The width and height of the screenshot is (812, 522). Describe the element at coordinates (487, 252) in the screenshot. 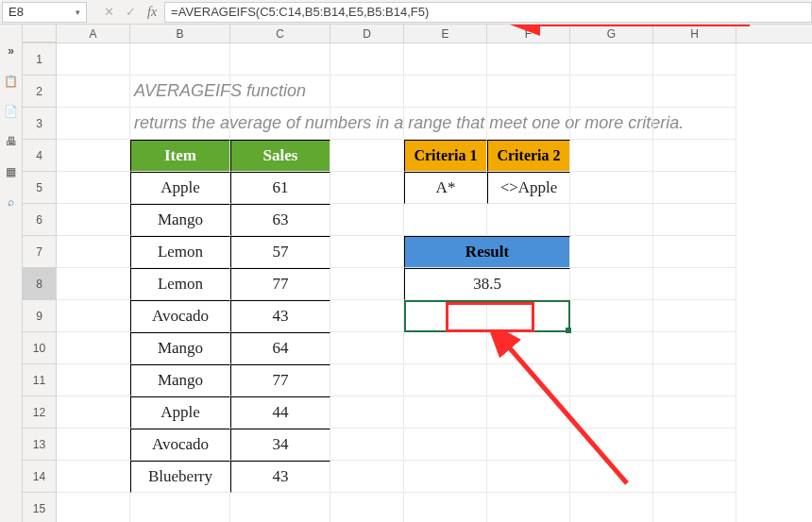

I see `result-header: Result` at that location.